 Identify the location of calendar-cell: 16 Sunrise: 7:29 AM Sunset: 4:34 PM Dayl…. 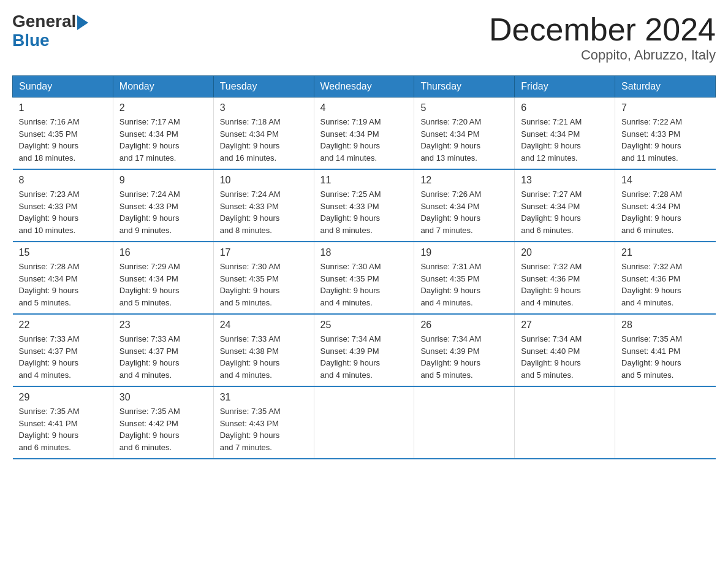
(163, 278).